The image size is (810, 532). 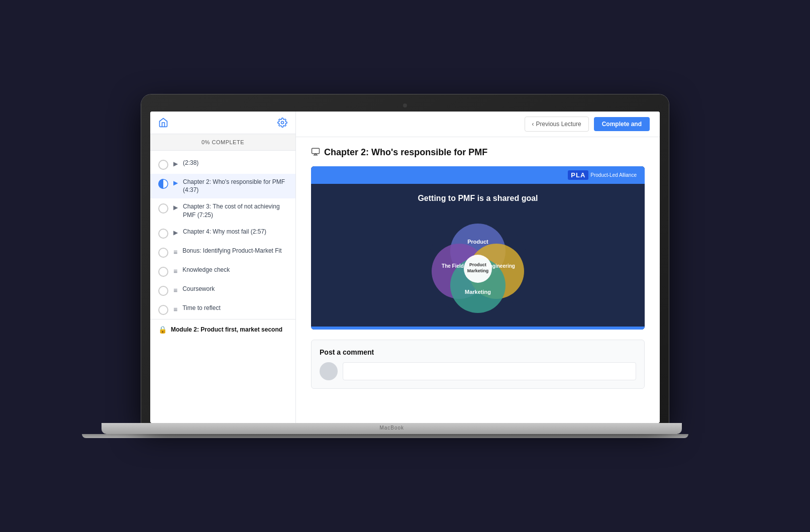 I want to click on macbook-foot, so click(x=385, y=436).